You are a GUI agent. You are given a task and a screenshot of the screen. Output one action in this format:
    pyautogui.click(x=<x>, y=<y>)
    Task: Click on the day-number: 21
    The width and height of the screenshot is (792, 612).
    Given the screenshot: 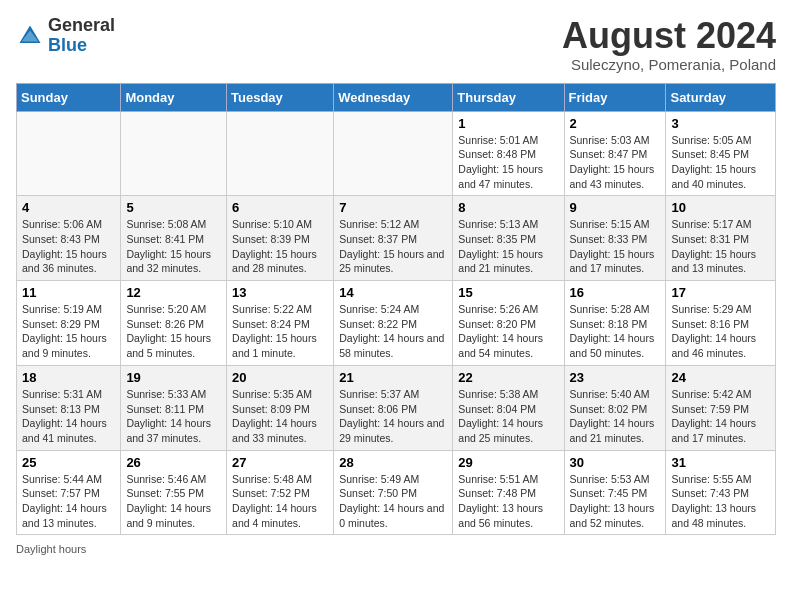 What is the action you would take?
    pyautogui.click(x=393, y=378)
    